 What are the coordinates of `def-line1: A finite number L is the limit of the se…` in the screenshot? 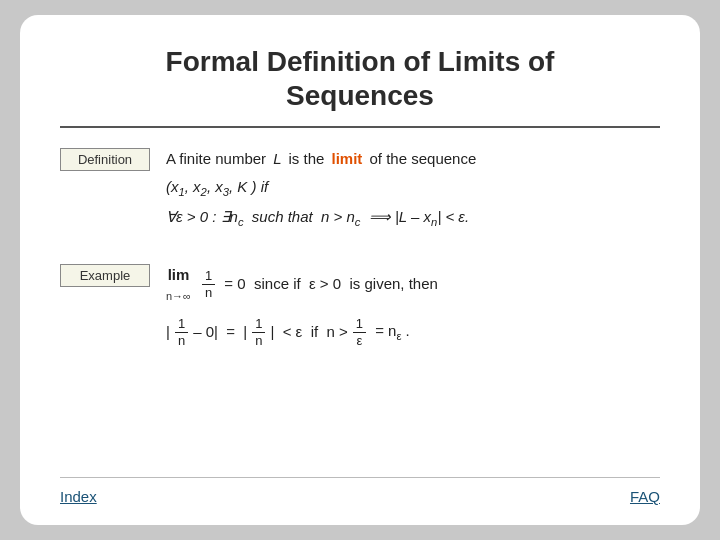 It's located at (413, 159).